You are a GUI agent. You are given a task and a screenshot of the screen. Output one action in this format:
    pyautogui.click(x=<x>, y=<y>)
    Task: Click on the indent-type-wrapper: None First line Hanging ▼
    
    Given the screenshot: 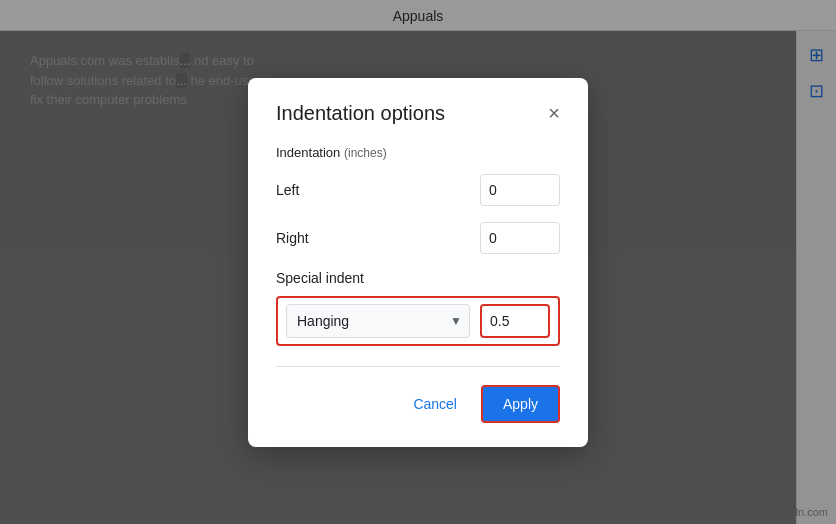 What is the action you would take?
    pyautogui.click(x=378, y=321)
    